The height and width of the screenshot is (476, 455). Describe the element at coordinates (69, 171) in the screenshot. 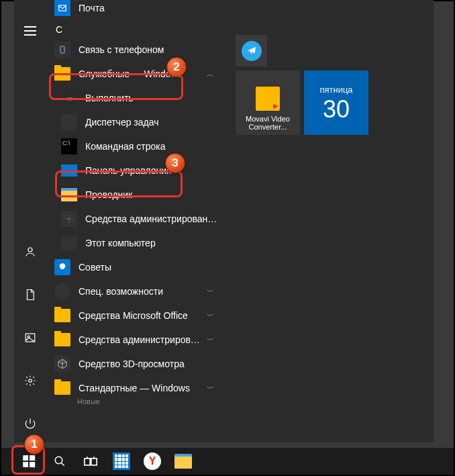

I see `control-panel-icon` at that location.